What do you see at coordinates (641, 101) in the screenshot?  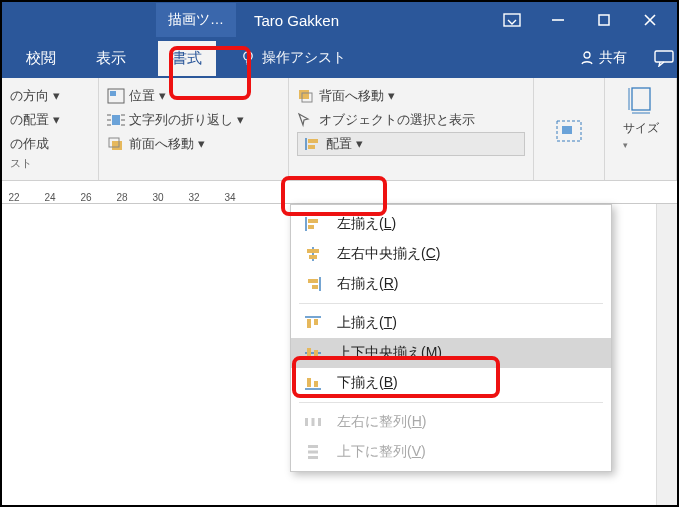 I see `size-icon` at bounding box center [641, 101].